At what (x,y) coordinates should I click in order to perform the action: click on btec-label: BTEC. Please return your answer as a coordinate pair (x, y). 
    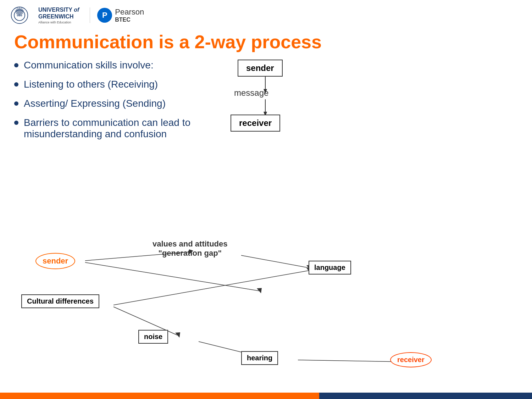
    Looking at the image, I should click on (129, 20).